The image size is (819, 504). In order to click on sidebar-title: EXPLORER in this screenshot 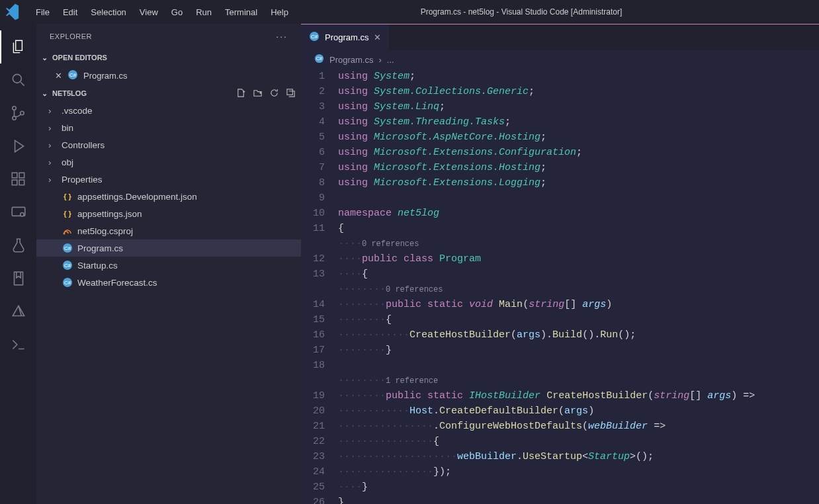, I will do `click(71, 36)`.